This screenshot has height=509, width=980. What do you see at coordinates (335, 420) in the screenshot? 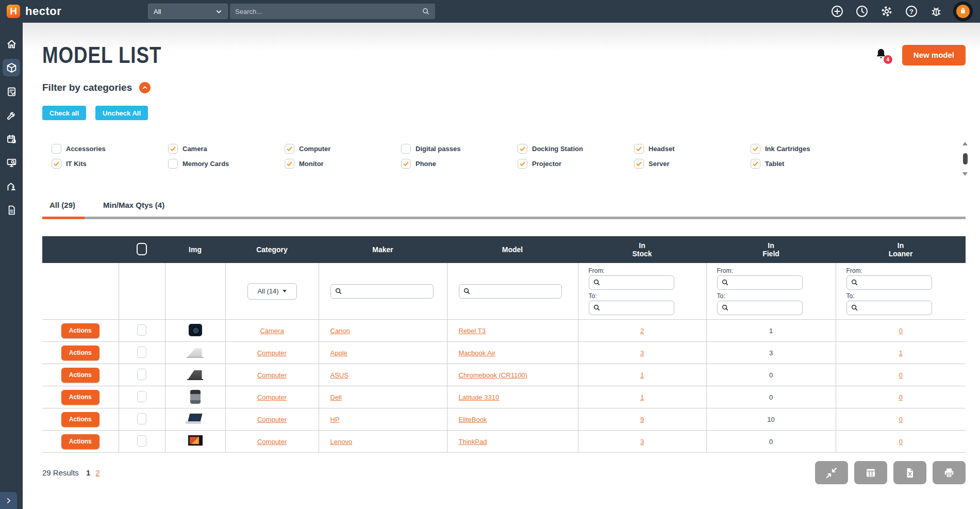
I see `maker-link: HP` at bounding box center [335, 420].